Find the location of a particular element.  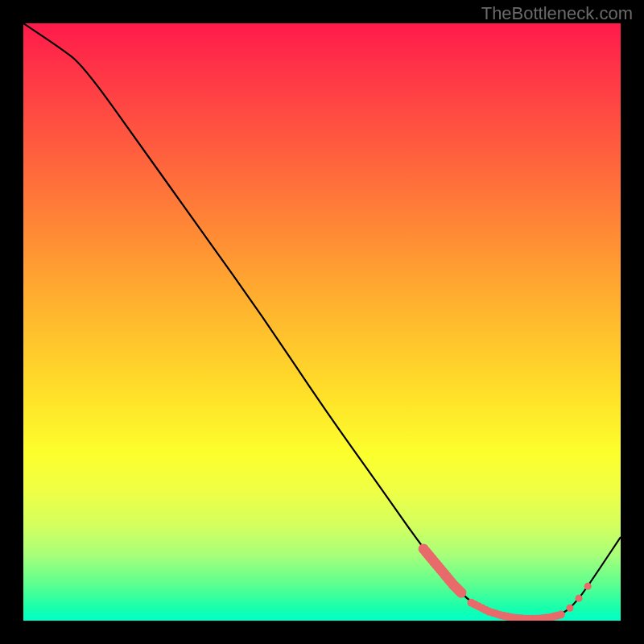

watermark-text: TheBottleneck.com is located at coordinates (557, 14).